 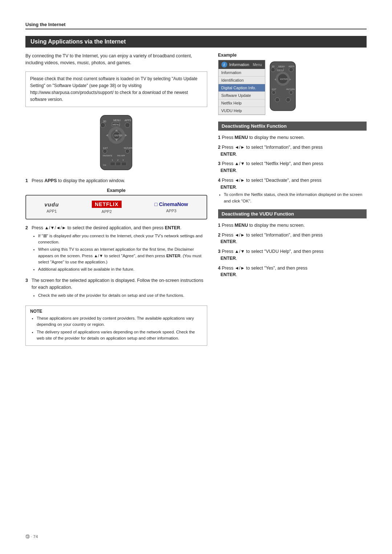 I want to click on section-header-text: Using the Internet, so click(x=46, y=25).